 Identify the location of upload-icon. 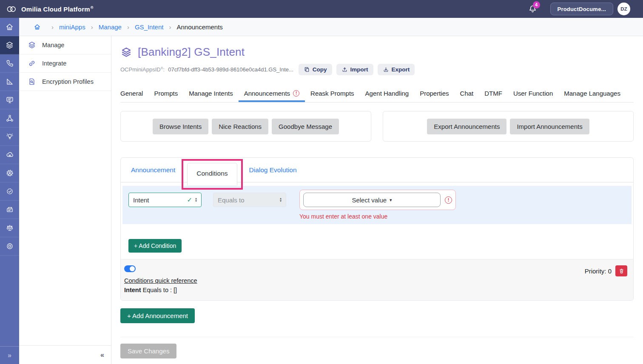
(344, 70).